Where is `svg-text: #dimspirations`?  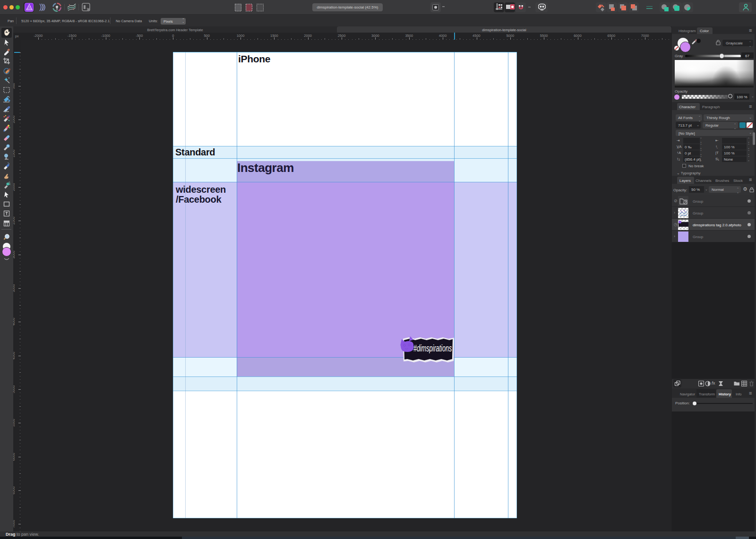
svg-text: #dimspirations is located at coordinates (433, 349).